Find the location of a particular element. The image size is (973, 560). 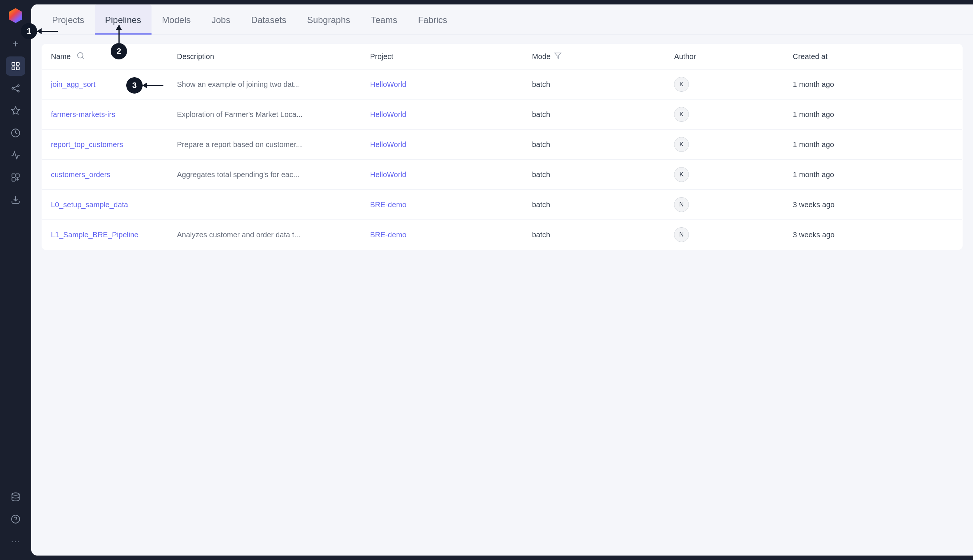

project-link-2: HelloWorld is located at coordinates (388, 145).